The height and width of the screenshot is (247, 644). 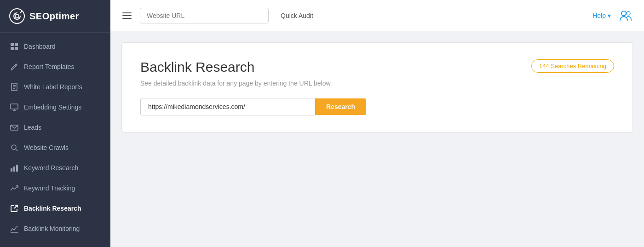 What do you see at coordinates (14, 168) in the screenshot?
I see `bar-chart-icon` at bounding box center [14, 168].